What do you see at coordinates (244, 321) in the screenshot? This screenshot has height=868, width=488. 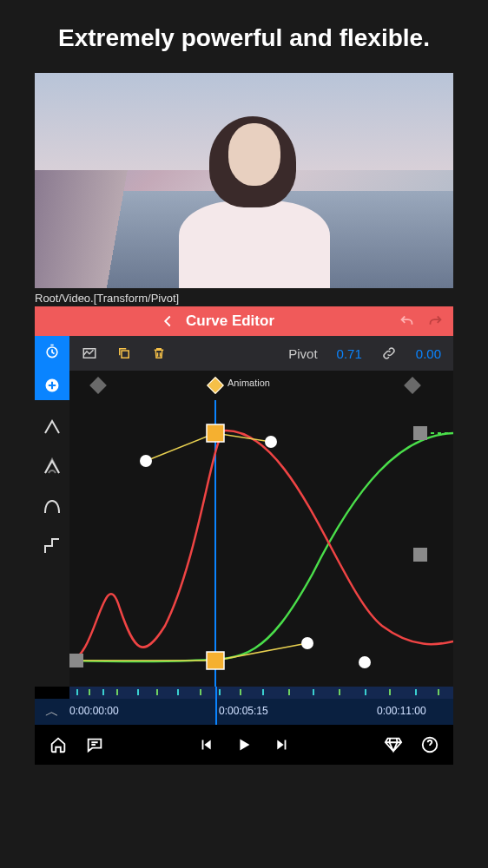 I see `title-bar: Curve Editor` at bounding box center [244, 321].